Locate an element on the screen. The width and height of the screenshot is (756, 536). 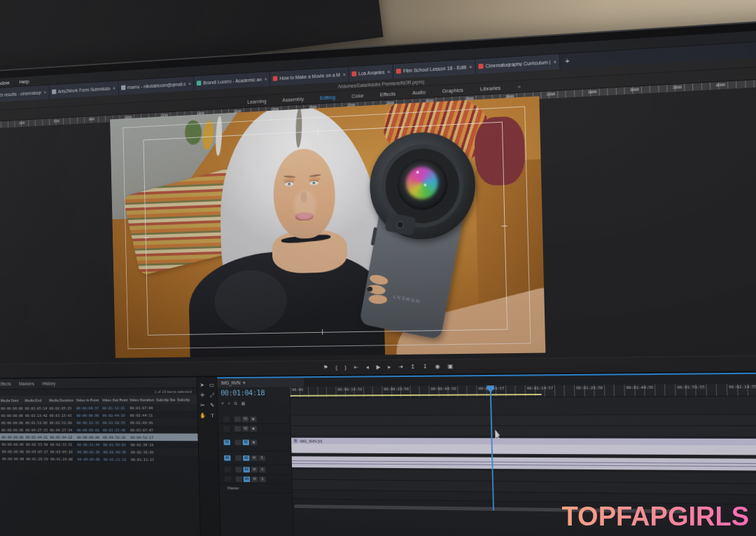
panel-menu-icon: ≡ is located at coordinates (244, 383).